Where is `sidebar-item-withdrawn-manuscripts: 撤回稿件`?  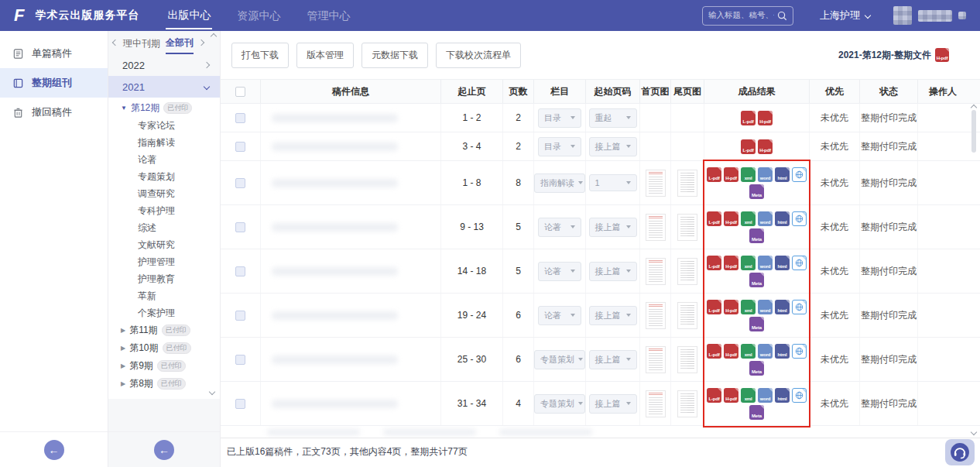
sidebar-item-withdrawn-manuscripts: 撤回稿件 is located at coordinates (54, 112).